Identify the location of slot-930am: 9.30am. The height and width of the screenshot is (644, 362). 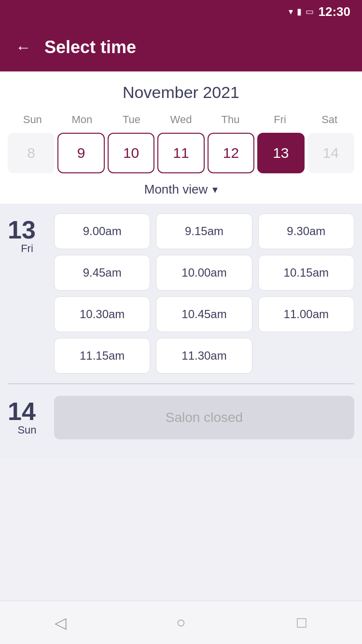
(306, 231).